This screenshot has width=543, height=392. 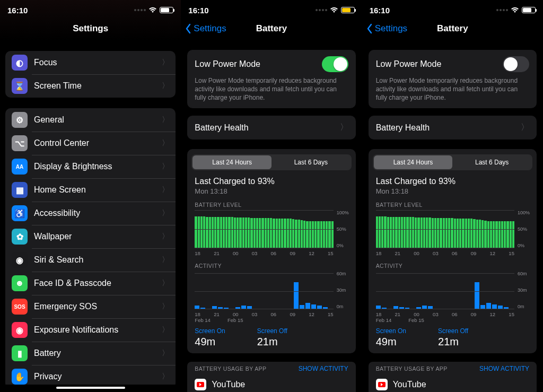 I want to click on settings-label: Screen Time, so click(x=98, y=86).